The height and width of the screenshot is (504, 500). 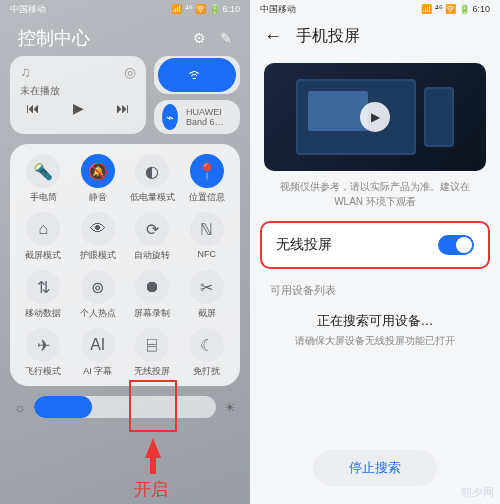 I want to click on tile-label: AI 字幕, so click(x=98, y=372).